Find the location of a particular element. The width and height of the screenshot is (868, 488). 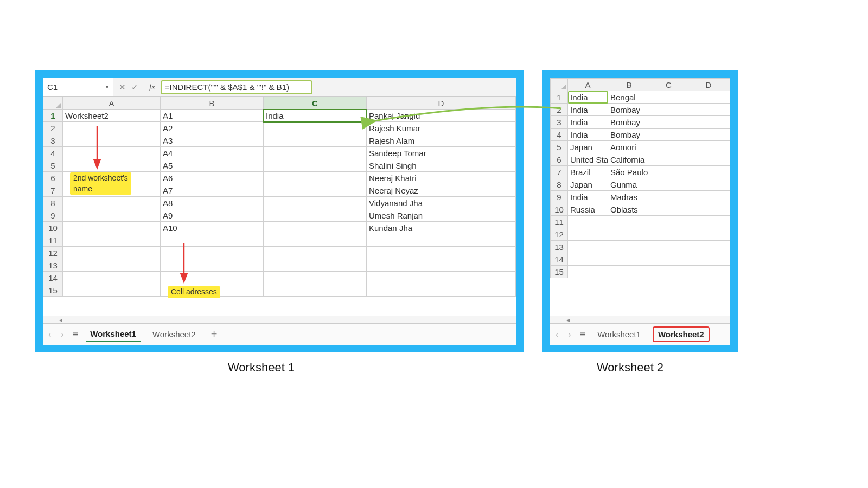

cell: Vidyanand Jha is located at coordinates (442, 203).